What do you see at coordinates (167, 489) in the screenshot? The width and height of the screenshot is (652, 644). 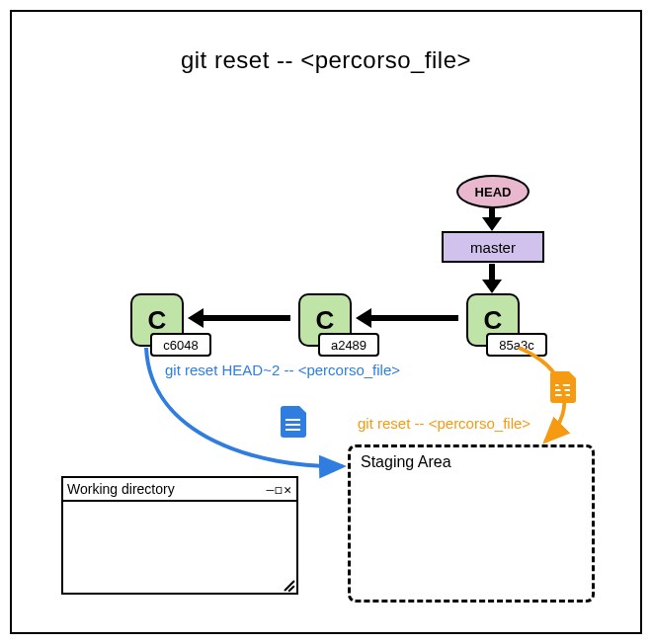 I see `window-title: Working directory` at bounding box center [167, 489].